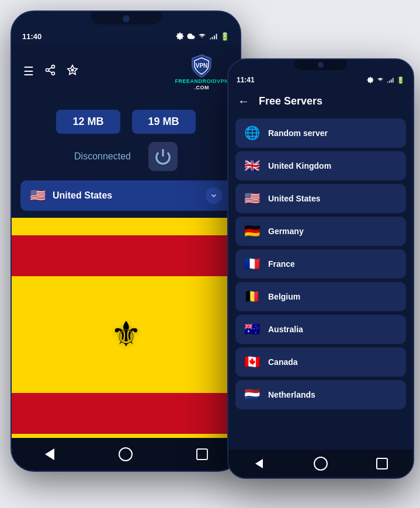  I want to click on star-icon, so click(72, 71).